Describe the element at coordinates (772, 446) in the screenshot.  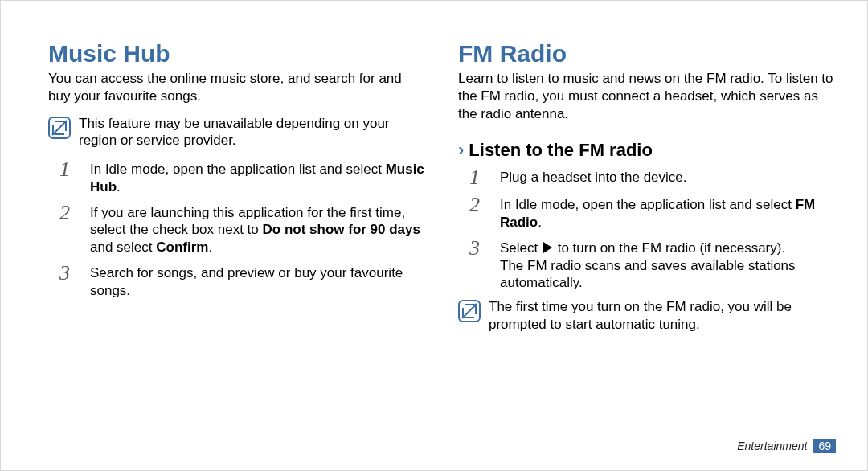
I see `footer-category: Entertainment` at that location.